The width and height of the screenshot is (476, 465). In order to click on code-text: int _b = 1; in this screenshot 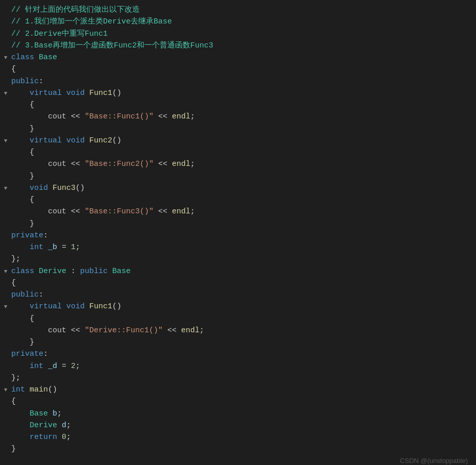, I will do `click(243, 247)`.